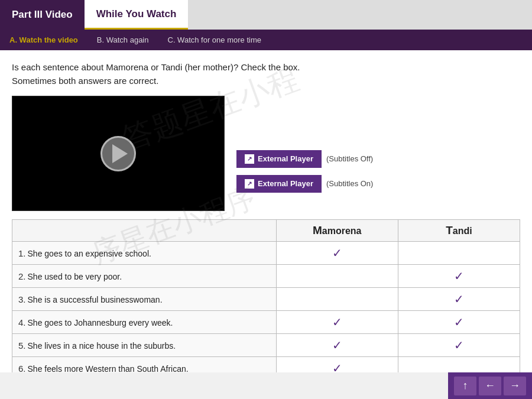 Image resolution: width=532 pixels, height=399 pixels. I want to click on subtitle-label-1: (Subtitles Off), so click(350, 158).